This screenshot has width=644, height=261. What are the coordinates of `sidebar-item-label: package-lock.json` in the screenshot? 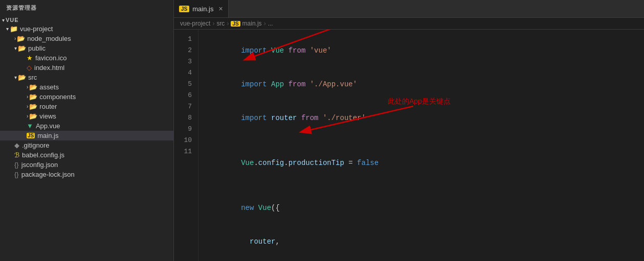 It's located at (48, 175).